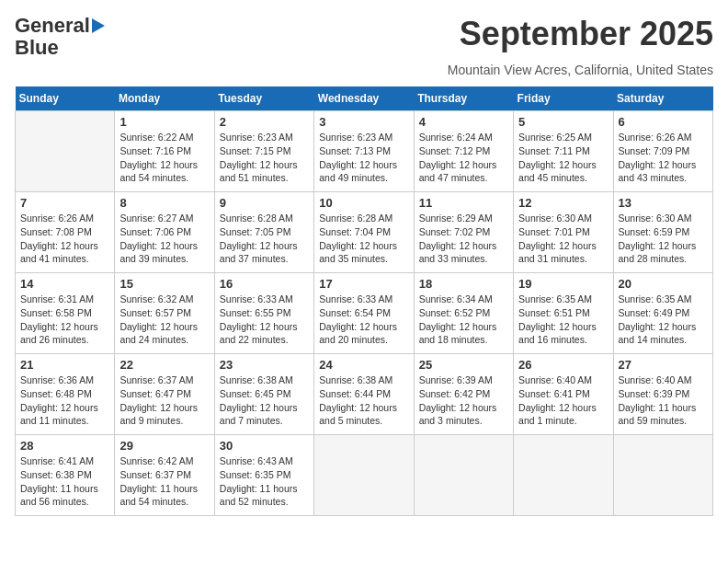  Describe the element at coordinates (98, 26) in the screenshot. I see `logo-arrow-icon` at that location.